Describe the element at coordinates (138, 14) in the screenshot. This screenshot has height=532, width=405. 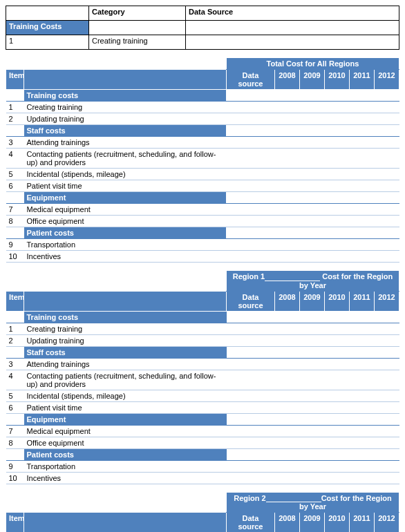
I see `def-col-category: Category` at that location.